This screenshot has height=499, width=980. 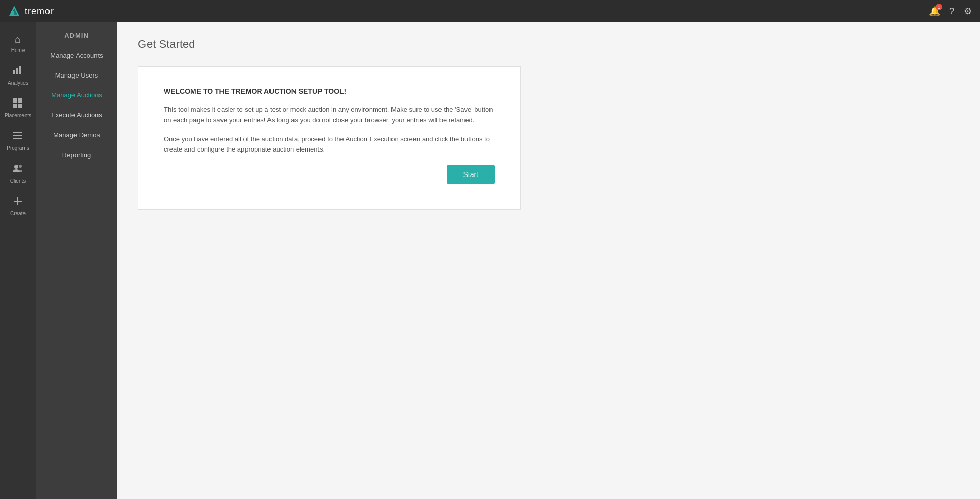 What do you see at coordinates (17, 148) in the screenshot?
I see `sidebar-programs-label: Programs` at bounding box center [17, 148].